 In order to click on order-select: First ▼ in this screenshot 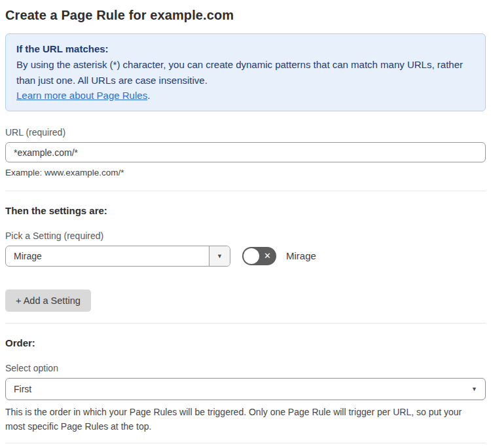, I will do `click(245, 389)`.